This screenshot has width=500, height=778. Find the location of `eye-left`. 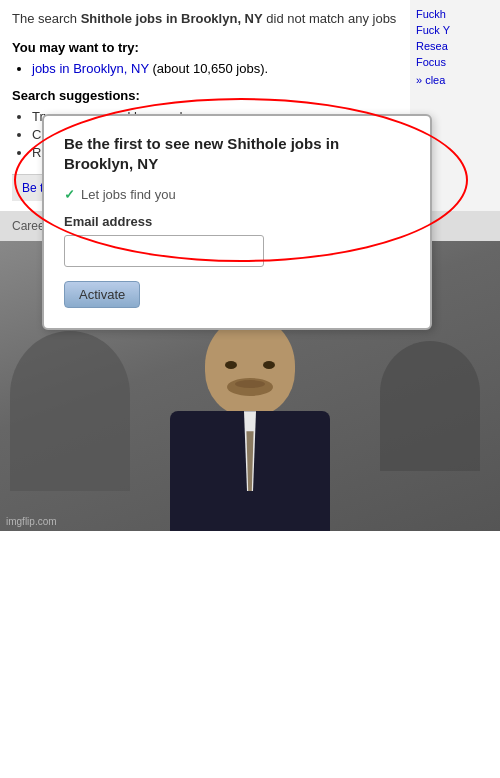

eye-left is located at coordinates (231, 365).